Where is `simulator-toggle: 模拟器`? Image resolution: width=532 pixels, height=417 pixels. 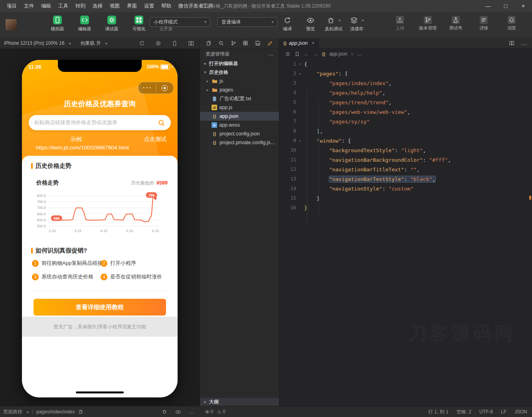 simulator-toggle: 模拟器 is located at coordinates (57, 24).